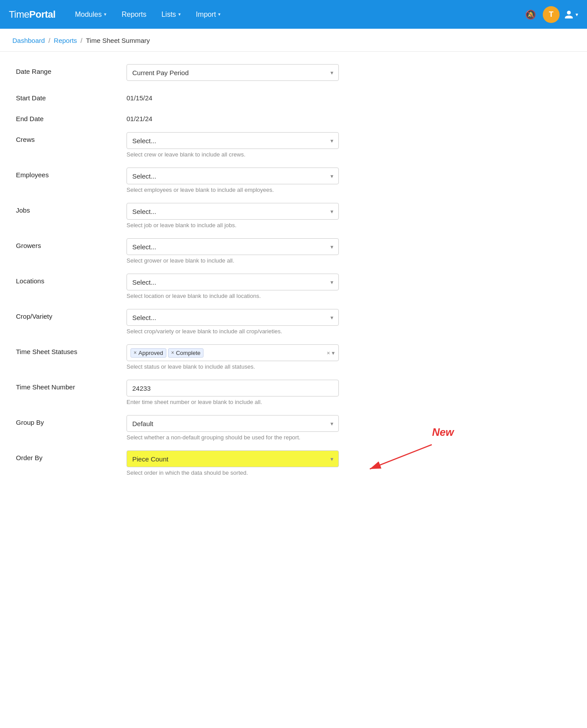  Describe the element at coordinates (67, 244) in the screenshot. I see `growers-label: Growers` at that location.